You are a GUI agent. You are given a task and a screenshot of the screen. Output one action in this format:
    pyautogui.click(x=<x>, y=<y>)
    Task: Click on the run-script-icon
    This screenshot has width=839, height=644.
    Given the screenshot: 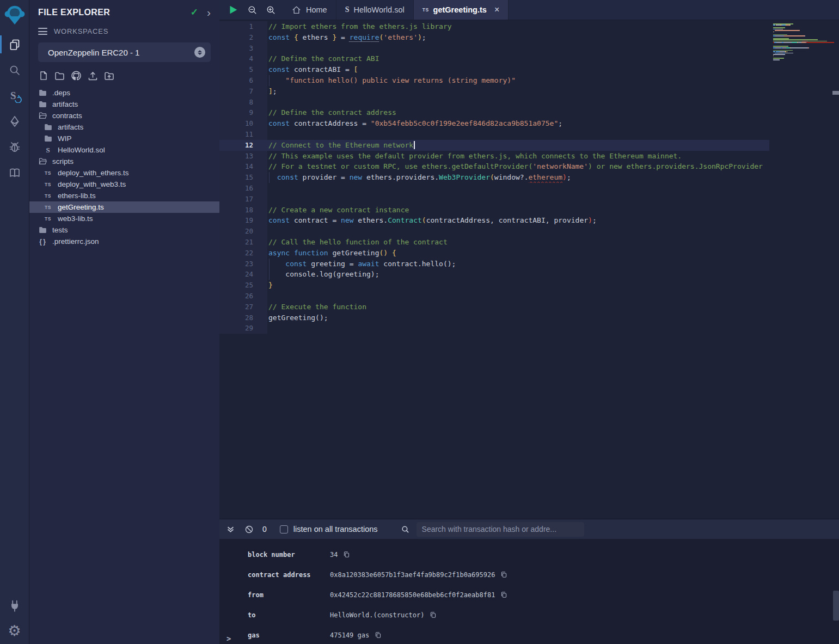 What is the action you would take?
    pyautogui.click(x=233, y=10)
    